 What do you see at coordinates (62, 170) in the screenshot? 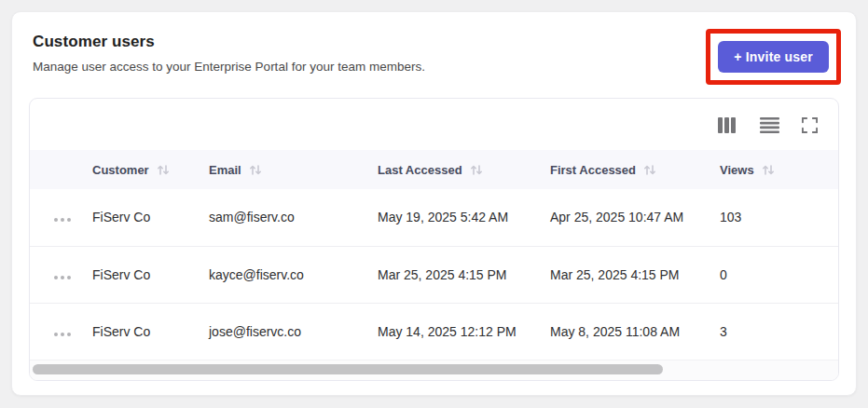
I see `header-actions-spacer` at bounding box center [62, 170].